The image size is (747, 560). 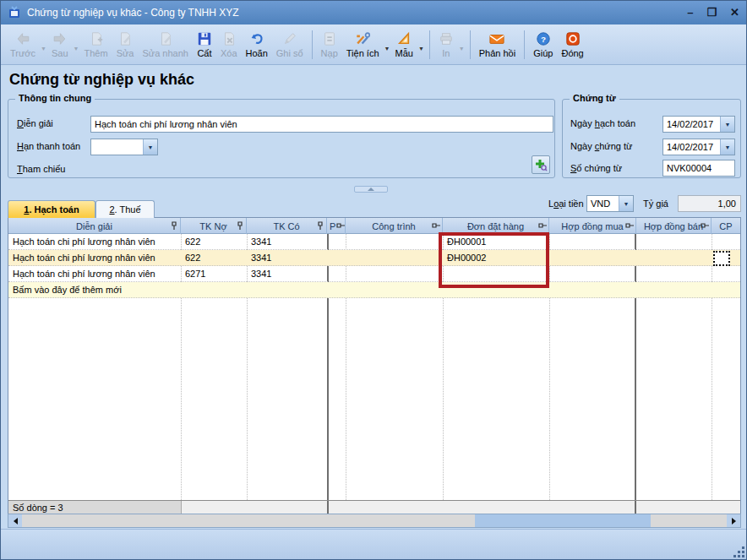 I want to click on general-info-legend: Thông tin chung, so click(x=55, y=98).